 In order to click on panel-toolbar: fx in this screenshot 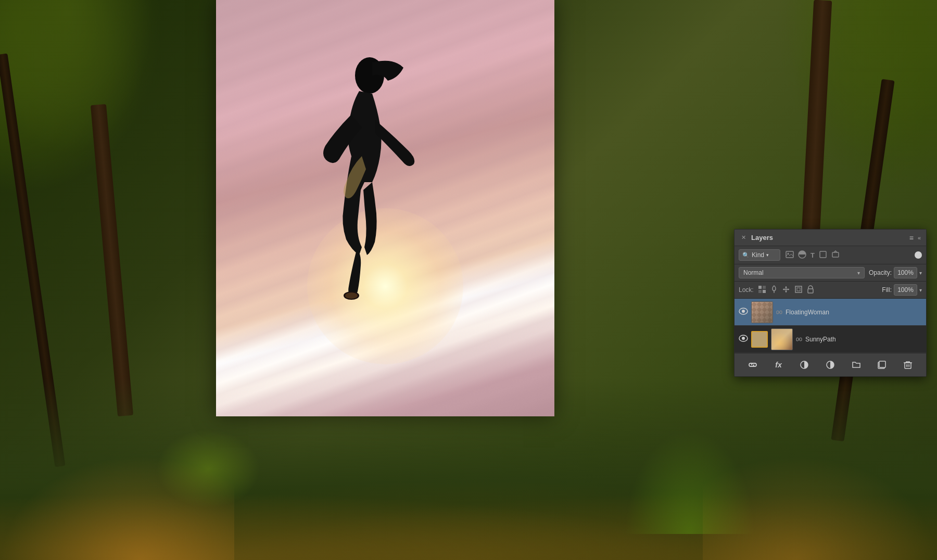, I will do `click(830, 364)`.